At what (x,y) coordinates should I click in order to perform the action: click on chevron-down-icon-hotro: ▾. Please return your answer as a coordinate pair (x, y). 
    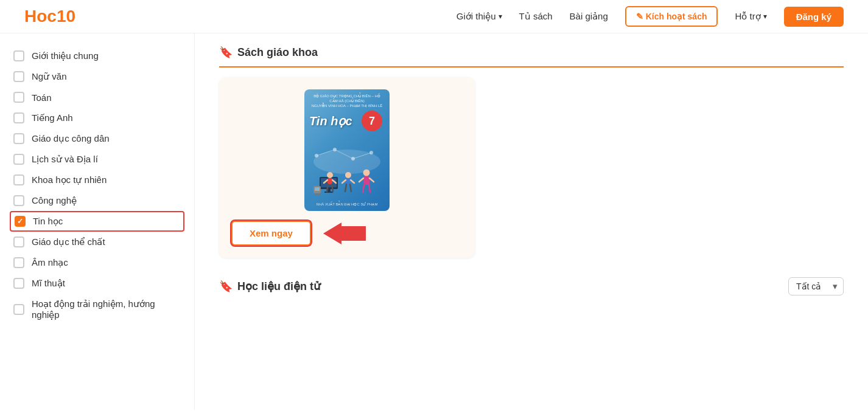
    Looking at the image, I should click on (765, 16).